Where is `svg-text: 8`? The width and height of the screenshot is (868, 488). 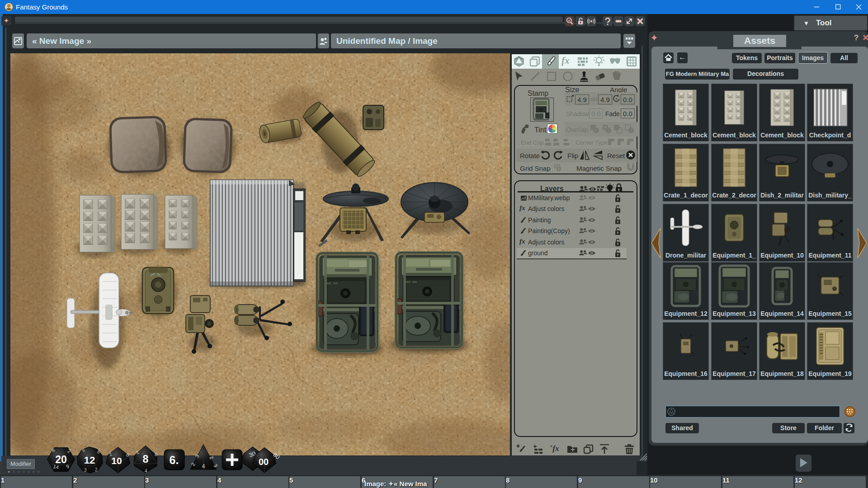 svg-text: 8 is located at coordinates (146, 459).